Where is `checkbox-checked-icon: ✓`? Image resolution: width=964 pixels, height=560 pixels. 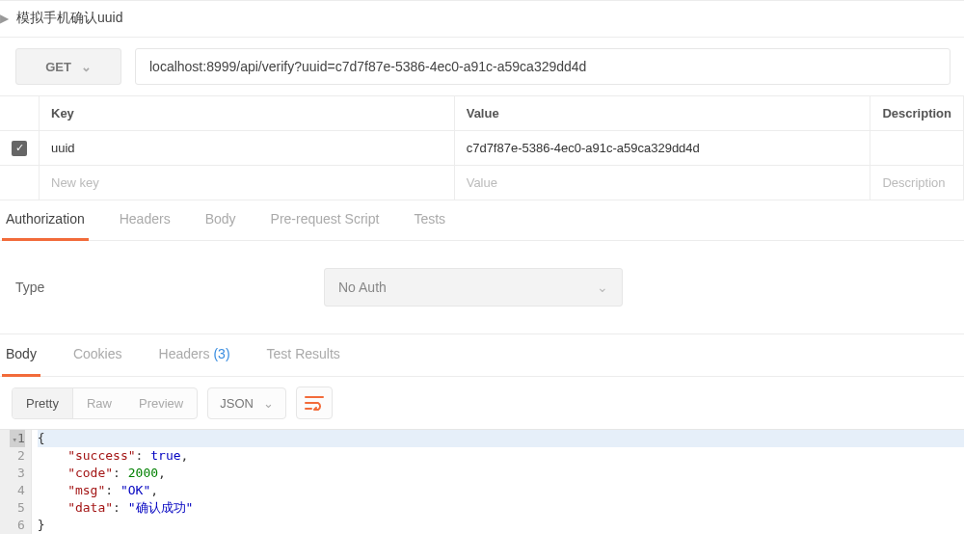
checkbox-checked-icon: ✓ is located at coordinates (19, 148).